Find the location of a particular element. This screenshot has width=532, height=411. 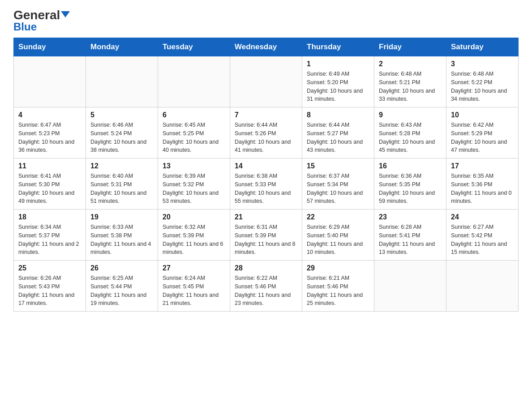

day-info: Sunrise: 6:26 AM Sunset: 5:43 PM Dayligh… is located at coordinates (50, 291).